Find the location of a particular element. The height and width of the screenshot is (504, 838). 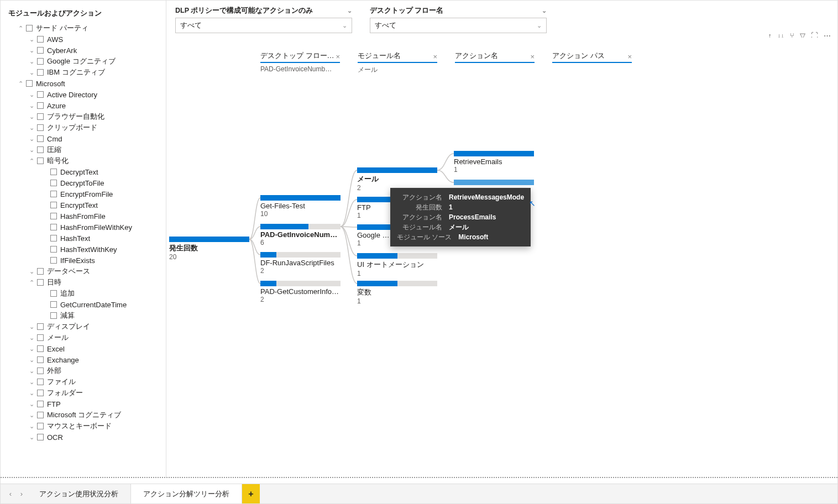

tree-item: HashFromFileWithKey is located at coordinates (83, 227).